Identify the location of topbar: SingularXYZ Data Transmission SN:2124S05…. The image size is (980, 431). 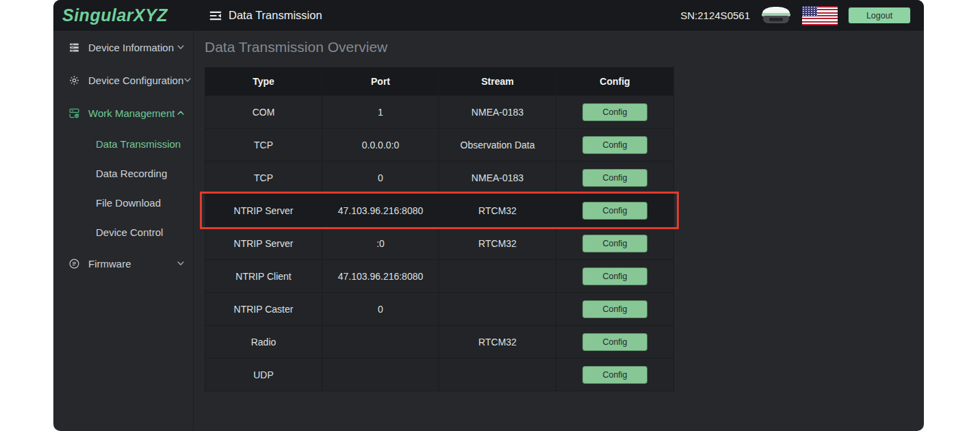
(489, 15).